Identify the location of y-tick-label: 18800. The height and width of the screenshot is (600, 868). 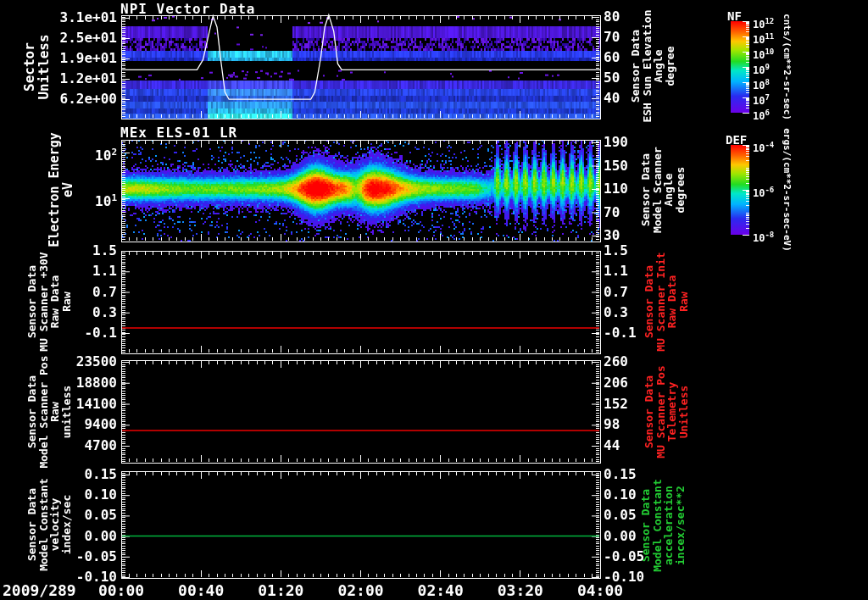
(86, 383).